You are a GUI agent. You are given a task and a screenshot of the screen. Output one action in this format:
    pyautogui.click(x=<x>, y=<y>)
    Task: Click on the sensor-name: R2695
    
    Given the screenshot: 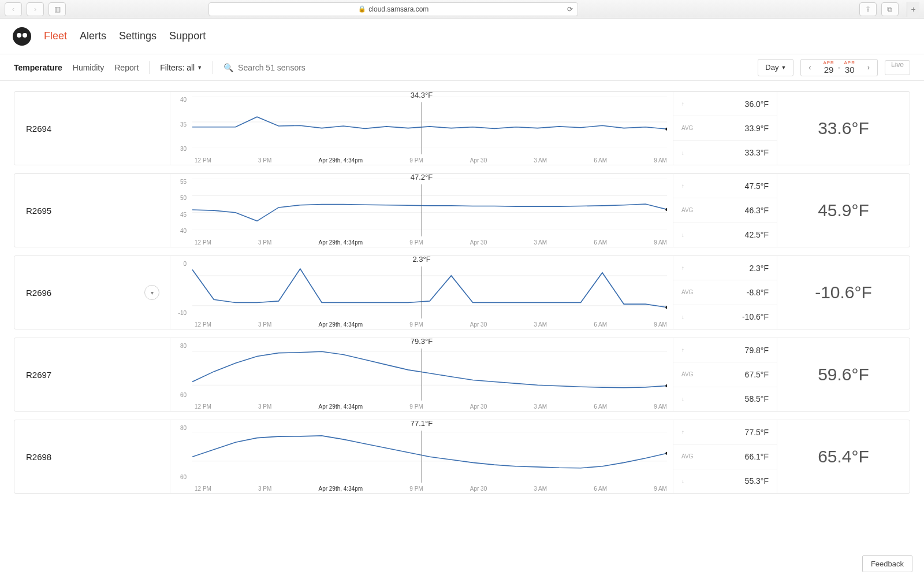 What is the action you would take?
    pyautogui.click(x=39, y=210)
    